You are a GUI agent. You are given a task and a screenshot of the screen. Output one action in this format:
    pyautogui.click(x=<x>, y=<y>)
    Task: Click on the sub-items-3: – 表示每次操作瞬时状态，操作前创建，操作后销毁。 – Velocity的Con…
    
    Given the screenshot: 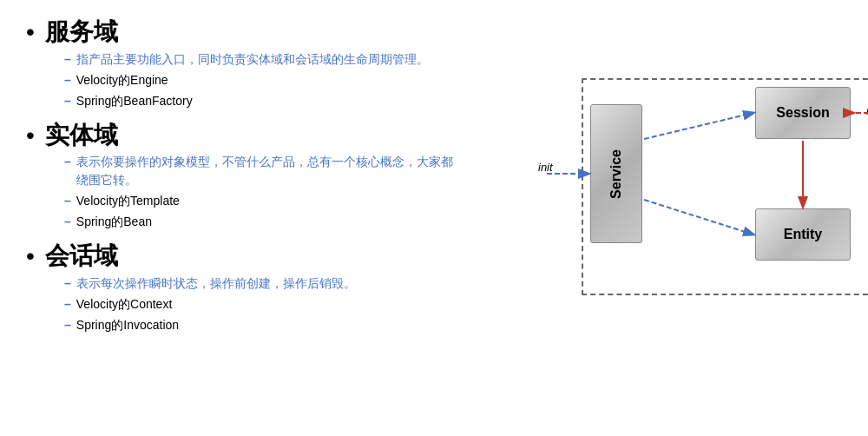 What is the action you would take?
    pyautogui.click(x=262, y=304)
    